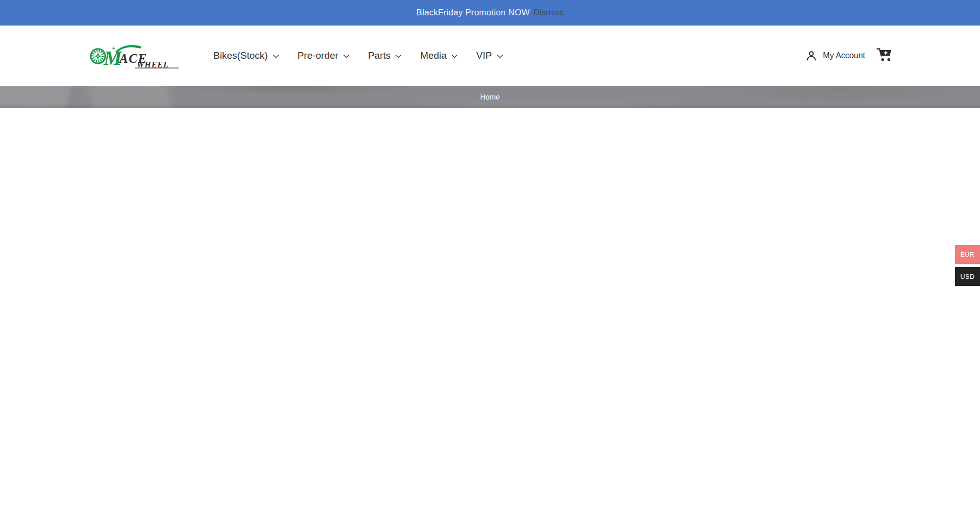  Describe the element at coordinates (549, 13) in the screenshot. I see `dismiss-link: Dismiss` at that location.